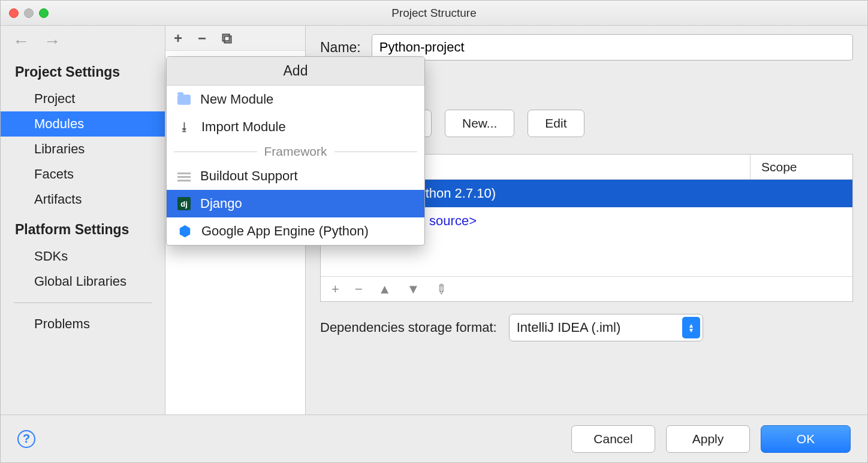  Describe the element at coordinates (434, 13) in the screenshot. I see `title-bar: Project Structure` at that location.